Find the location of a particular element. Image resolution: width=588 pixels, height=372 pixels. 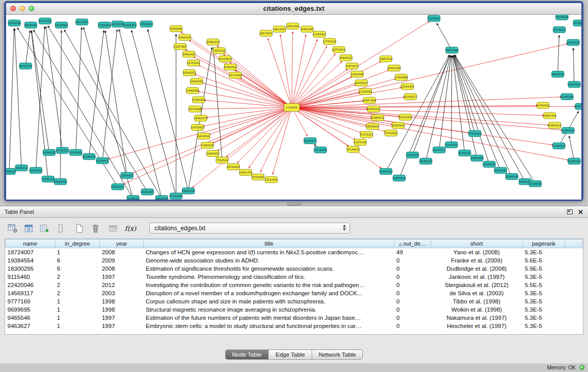

delete-table-icon is located at coordinates (95, 228).